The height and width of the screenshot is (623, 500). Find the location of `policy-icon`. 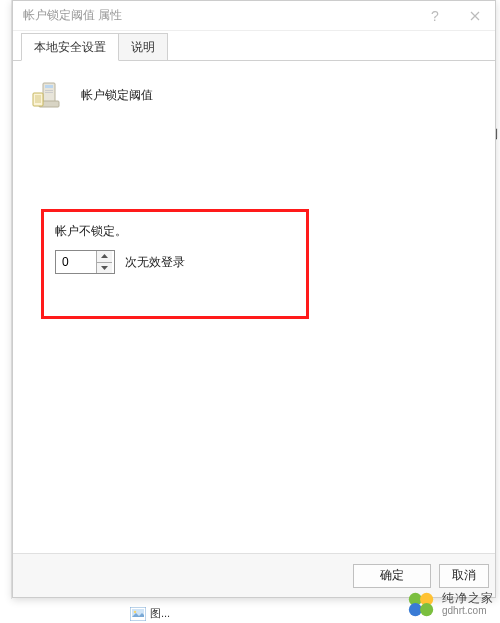

policy-icon is located at coordinates (47, 95).